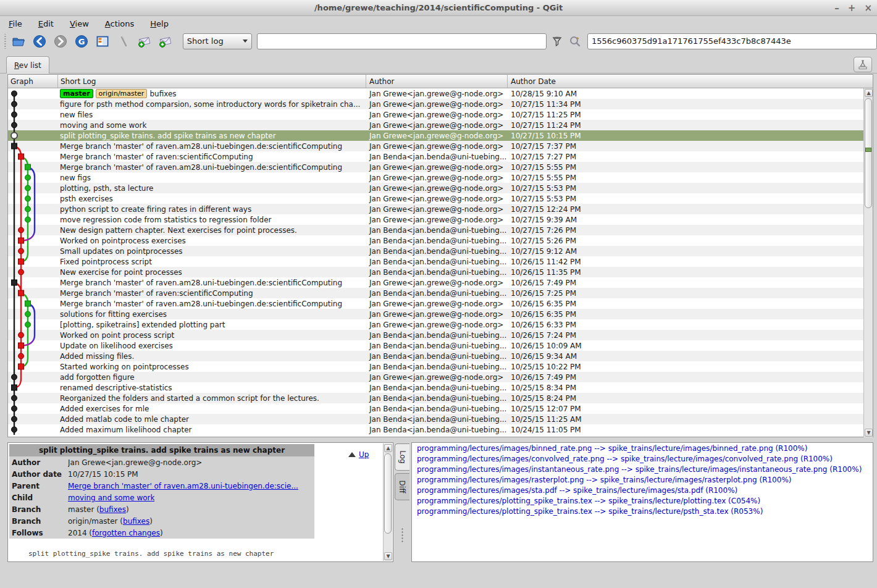 The height and width of the screenshot is (588, 877). What do you see at coordinates (111, 498) in the screenshot?
I see `detail-link: moving and some work` at bounding box center [111, 498].